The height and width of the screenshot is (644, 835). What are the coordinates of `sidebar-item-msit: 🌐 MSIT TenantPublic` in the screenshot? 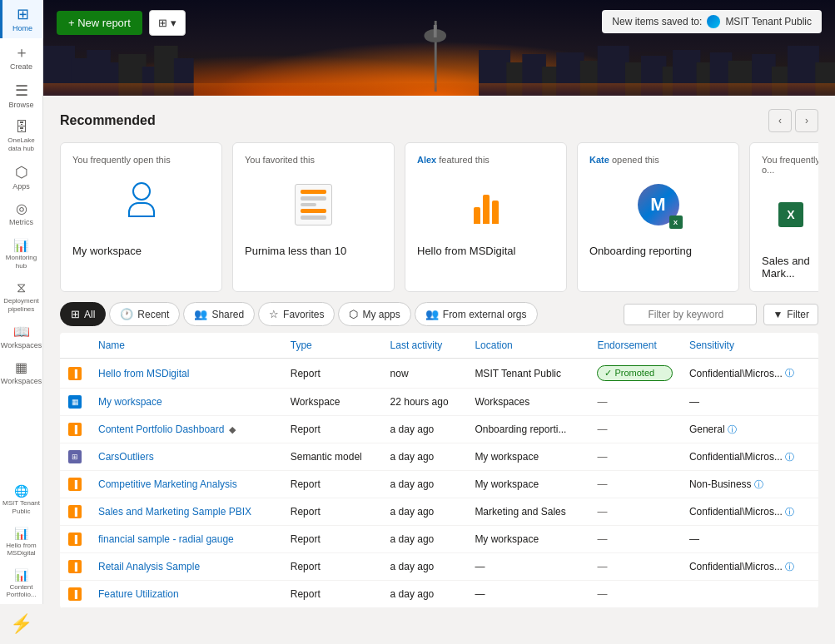 It's located at (22, 499).